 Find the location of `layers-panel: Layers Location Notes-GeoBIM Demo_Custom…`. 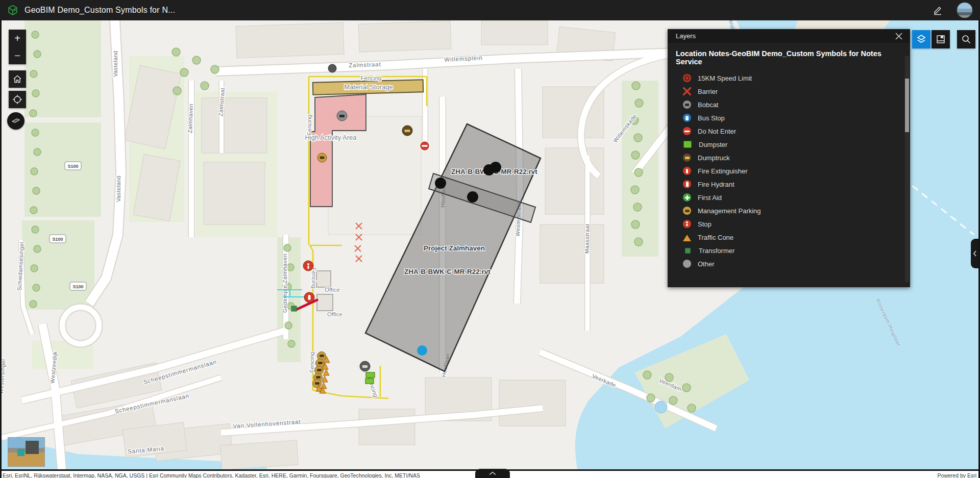

layers-panel: Layers Location Notes-GeoBIM Demo_Custom… is located at coordinates (789, 158).